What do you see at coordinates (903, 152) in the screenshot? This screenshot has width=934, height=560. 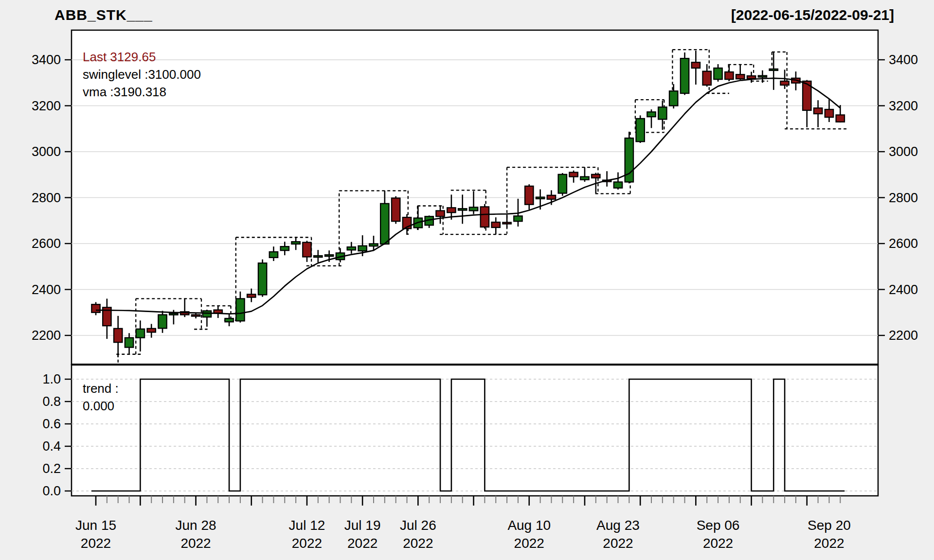 I see `right-axis-tick-label: 3000` at bounding box center [903, 152].